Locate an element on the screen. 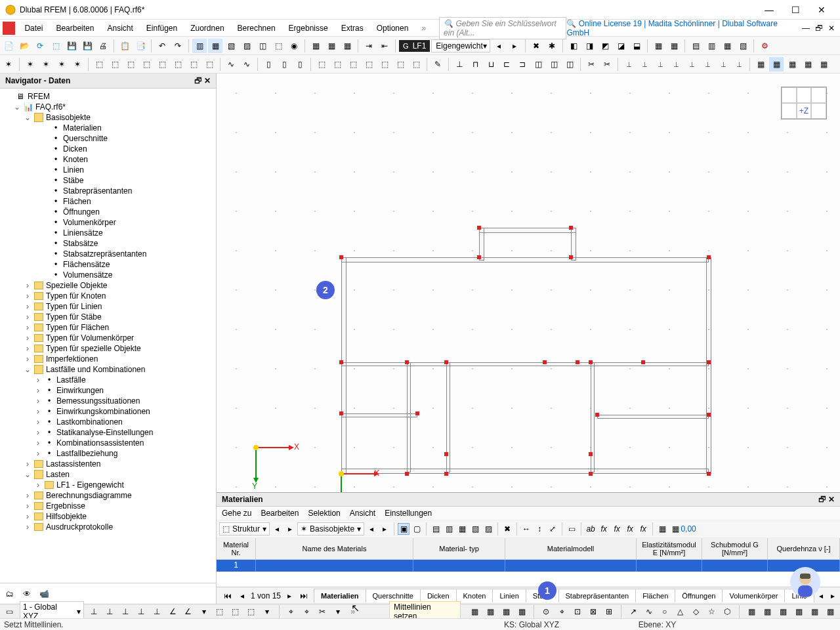  t2-37: ⟂ is located at coordinates (629, 64).